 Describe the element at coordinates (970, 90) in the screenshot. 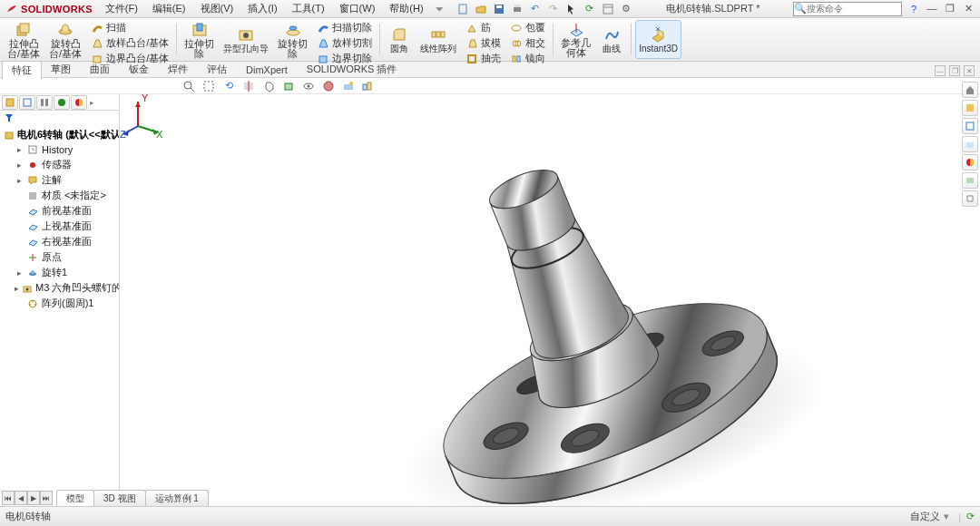

I see `taskpane-home-icon` at that location.